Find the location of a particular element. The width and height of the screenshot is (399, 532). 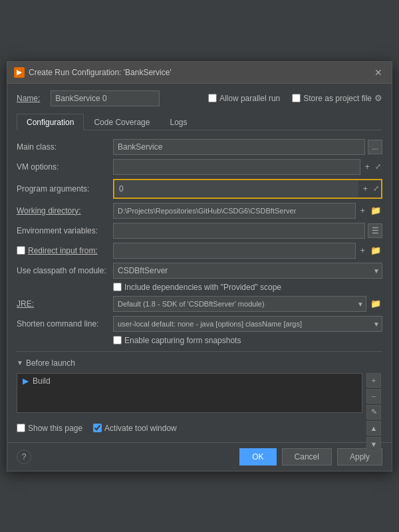

program-args-input-wrap: + ⤢ is located at coordinates (247, 189).